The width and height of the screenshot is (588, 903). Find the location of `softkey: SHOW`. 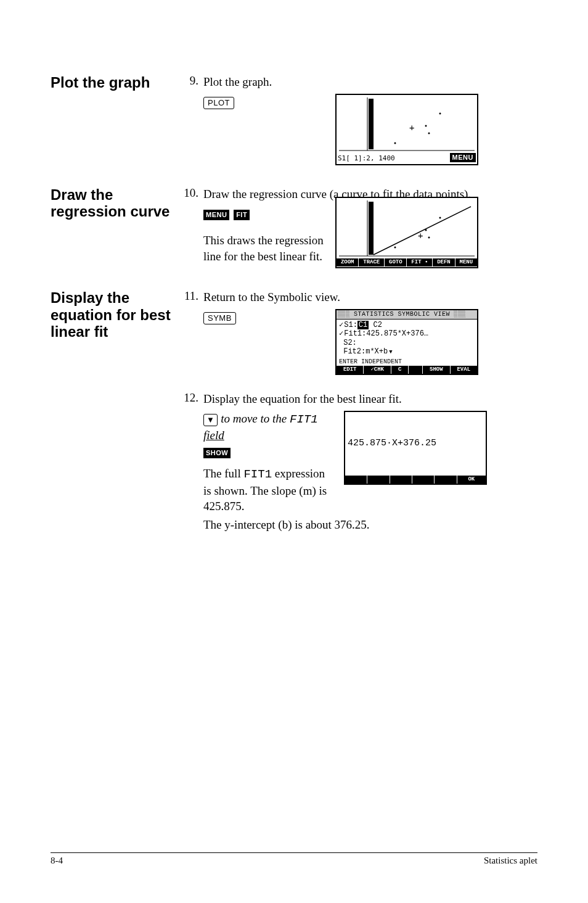

softkey: SHOW is located at coordinates (436, 370).